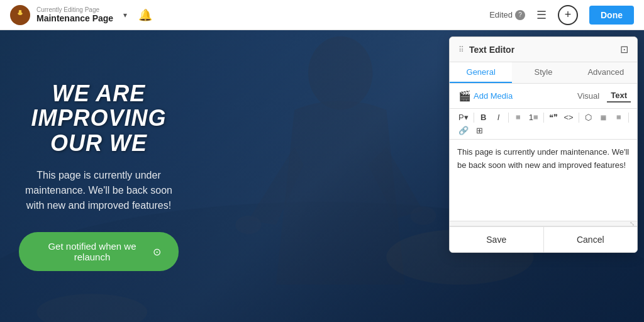  I want to click on hero-subtitle: This page is currently under maintenance…, so click(99, 191).